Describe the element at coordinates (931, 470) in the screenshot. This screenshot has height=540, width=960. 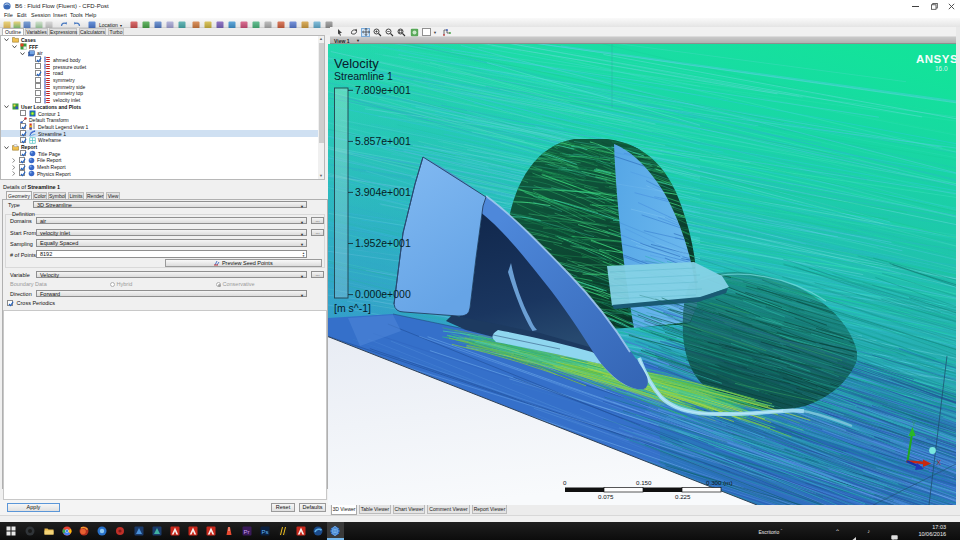
I see `svg-text: Z` at that location.